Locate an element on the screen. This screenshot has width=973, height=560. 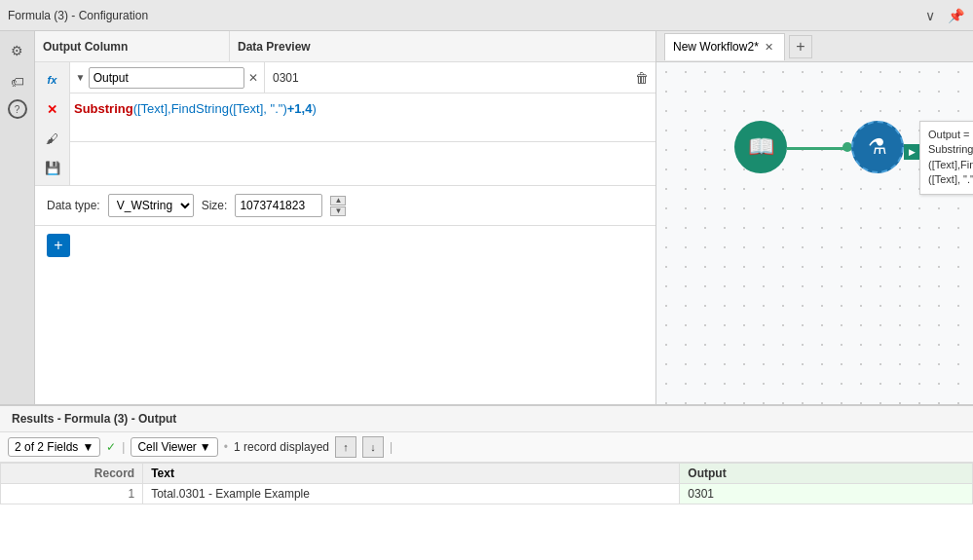
trash-icon: 🗑 is located at coordinates (642, 78).